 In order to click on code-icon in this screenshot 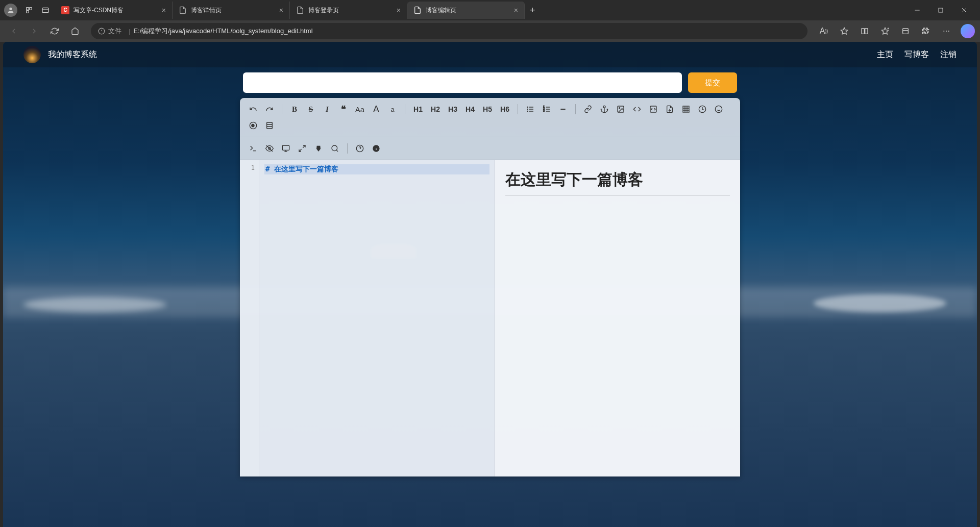, I will do `click(637, 109)`.